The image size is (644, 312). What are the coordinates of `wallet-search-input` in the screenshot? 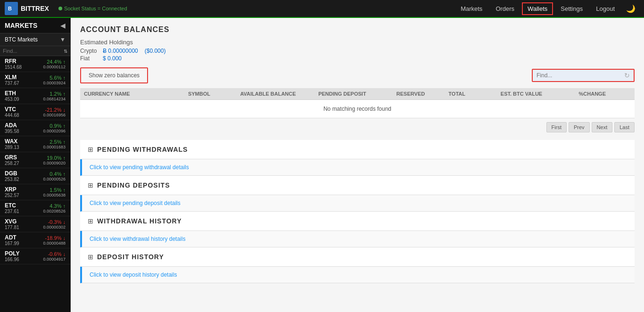 It's located at (579, 75).